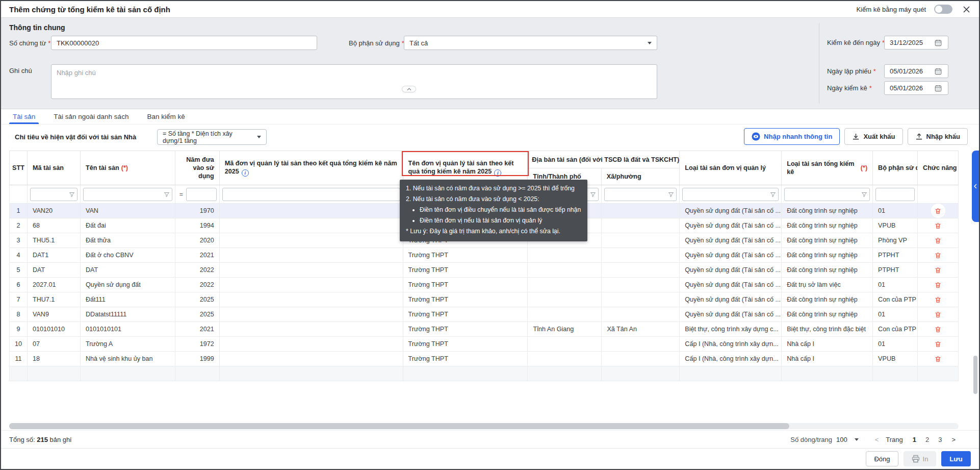 This screenshot has width=980, height=470. I want to click on side-panel-toggle, so click(975, 186).